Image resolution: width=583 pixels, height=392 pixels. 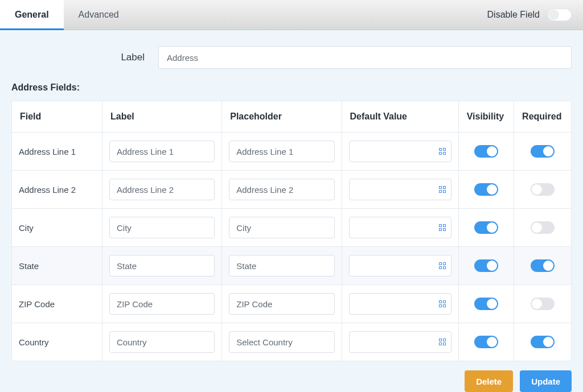 What do you see at coordinates (560, 15) in the screenshot?
I see `disable-field-toggle` at bounding box center [560, 15].